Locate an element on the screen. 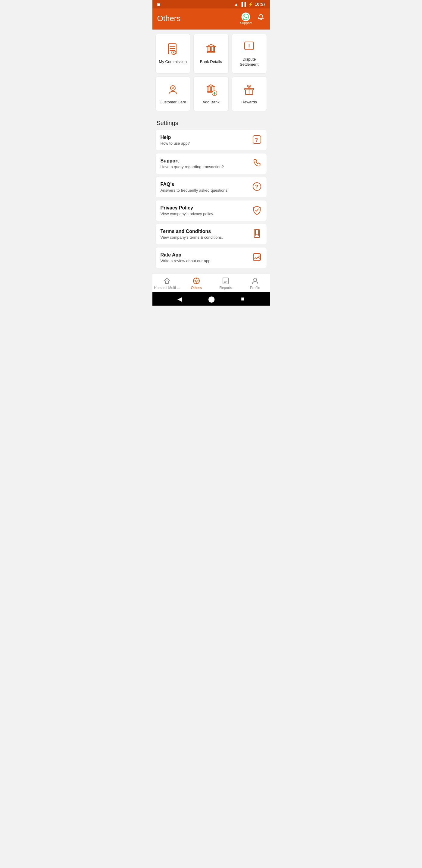 The width and height of the screenshot is (422, 868). help-icon: ? is located at coordinates (257, 140).